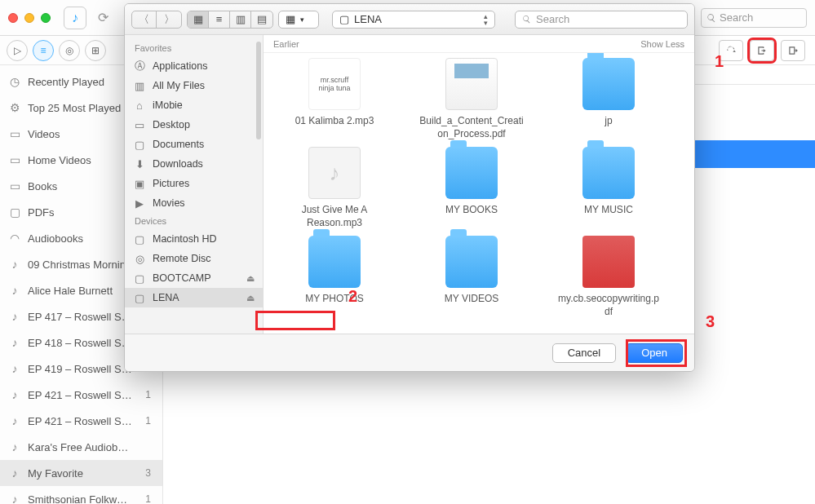  I want to click on sidebar-item-label: Smithsonian Folkw…, so click(83, 499).